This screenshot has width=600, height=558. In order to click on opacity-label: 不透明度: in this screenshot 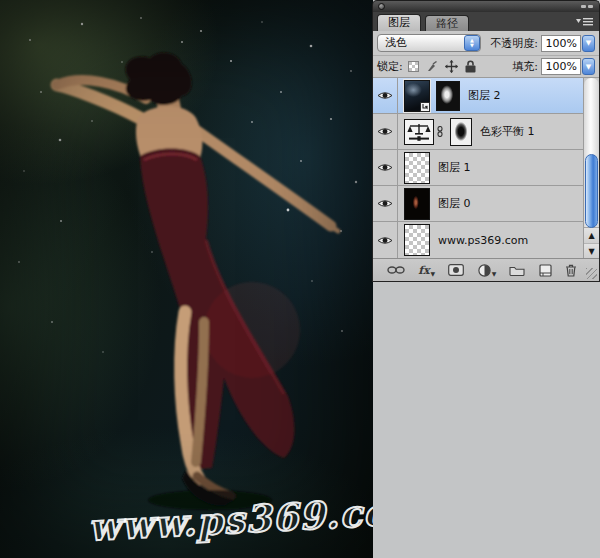, I will do `click(514, 44)`.